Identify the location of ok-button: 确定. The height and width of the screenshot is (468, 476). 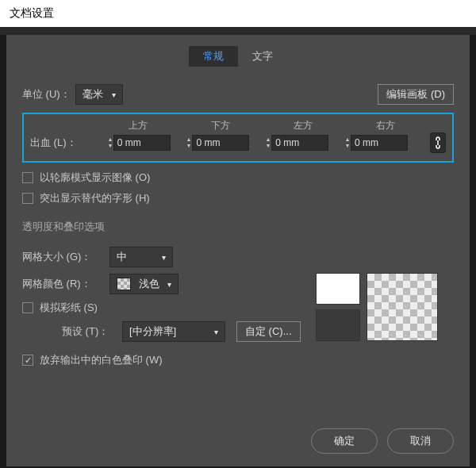
(344, 441).